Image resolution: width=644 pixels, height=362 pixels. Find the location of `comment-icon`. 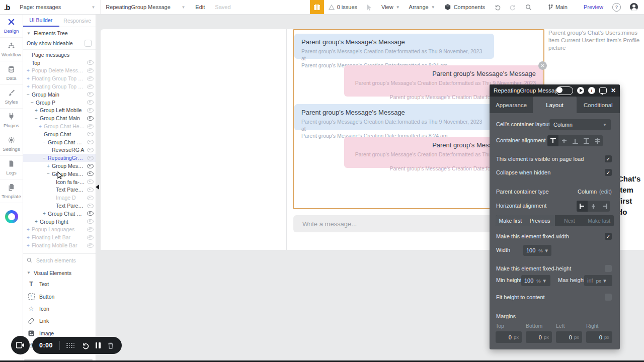

comment-icon is located at coordinates (603, 90).